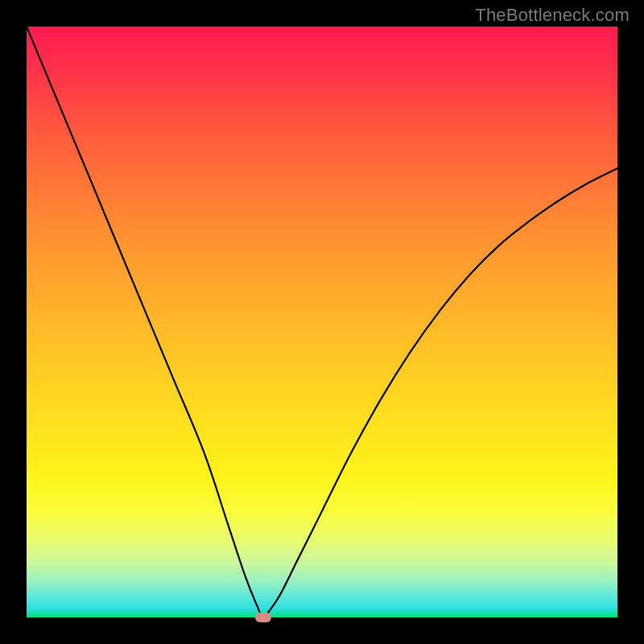 The height and width of the screenshot is (644, 644). What do you see at coordinates (552, 15) in the screenshot?
I see `attribution-text: TheBottleneck.com` at bounding box center [552, 15].